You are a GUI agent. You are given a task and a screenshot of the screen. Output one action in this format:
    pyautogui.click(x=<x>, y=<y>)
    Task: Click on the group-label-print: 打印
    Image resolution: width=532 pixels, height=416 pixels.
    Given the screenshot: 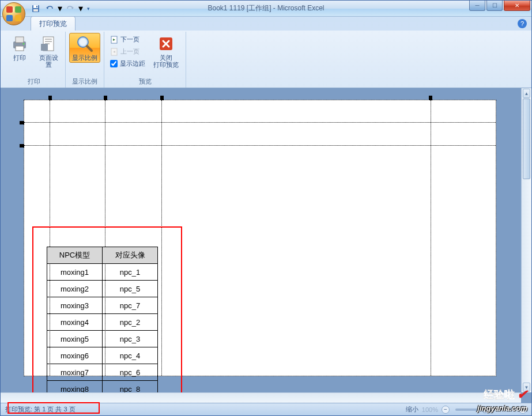 What is the action you would take?
    pyautogui.click(x=34, y=82)
    